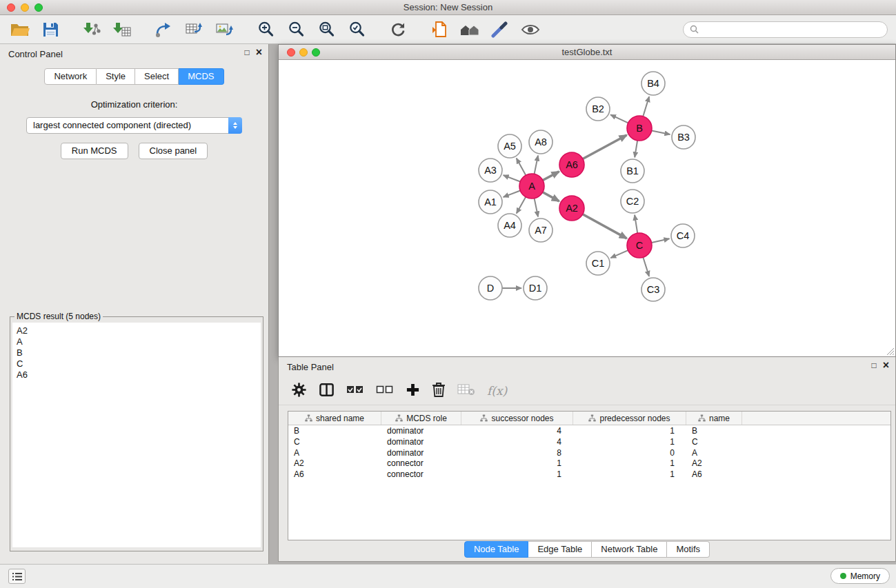 This screenshot has height=588, width=896. Describe the element at coordinates (385, 390) in the screenshot. I see `deselect-all-button` at that location.